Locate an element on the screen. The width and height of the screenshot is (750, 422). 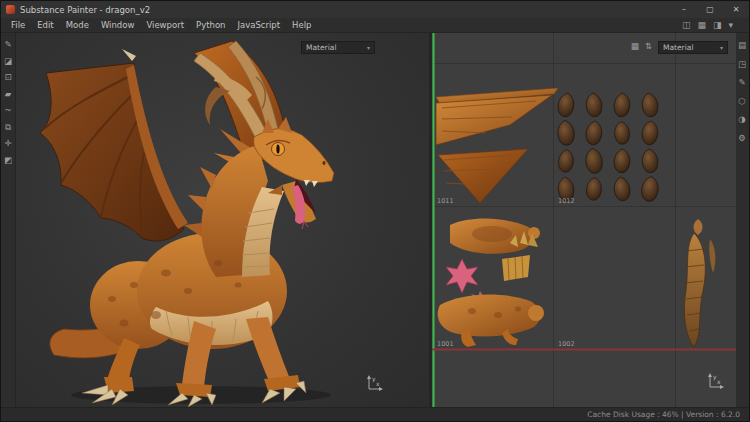
menu-help: Help is located at coordinates (302, 25).